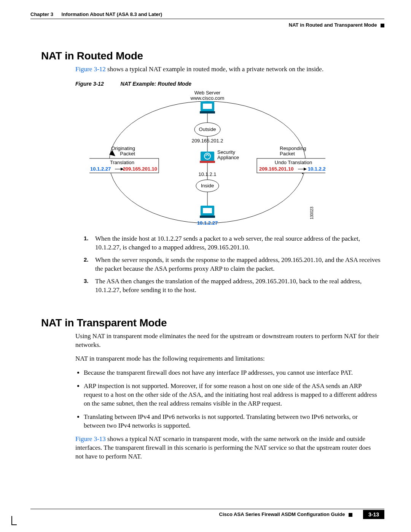 The image size is (411, 532). I want to click on originating-label-2: Packet, so click(127, 154).